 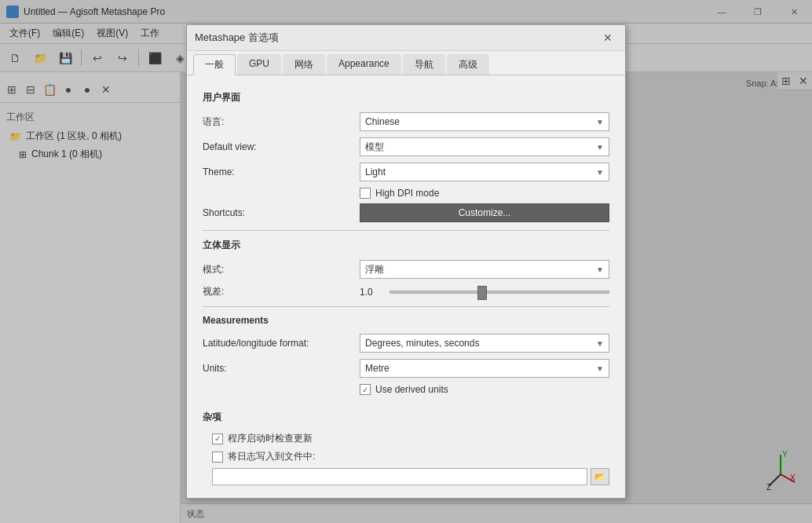 What do you see at coordinates (485, 292) in the screenshot?
I see `parallax-slider-container: 1.0` at bounding box center [485, 292].